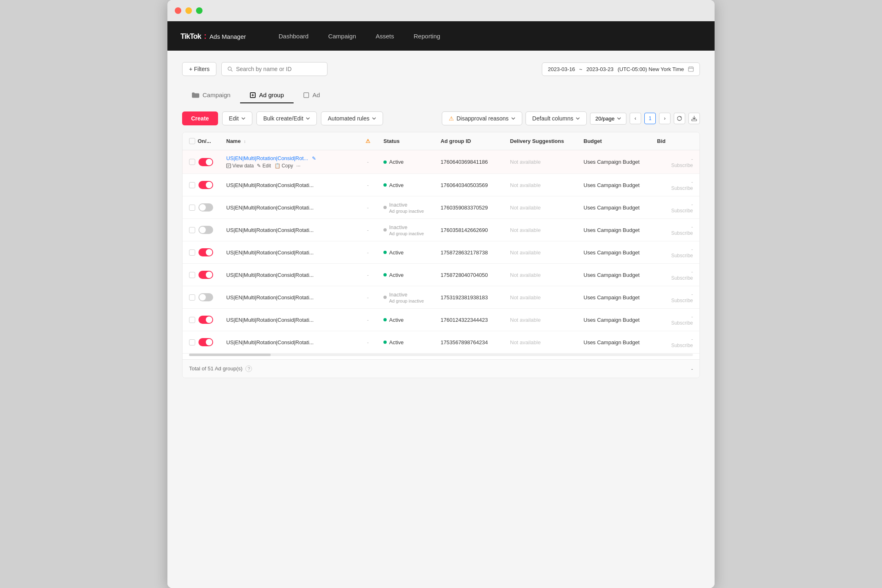 The image size is (882, 588). Describe the element at coordinates (189, 11) in the screenshot. I see `minimize-button` at that location.